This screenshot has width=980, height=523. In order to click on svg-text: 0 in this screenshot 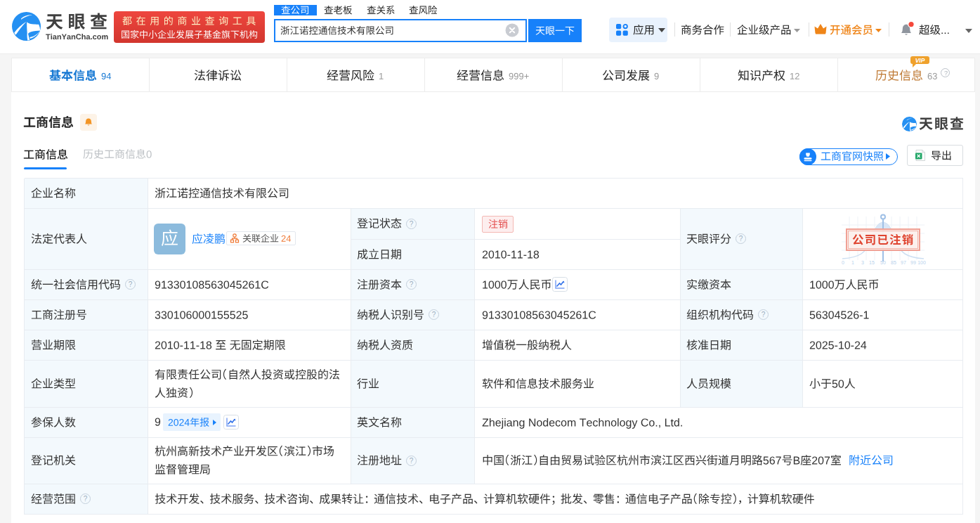, I will do `click(843, 263)`.